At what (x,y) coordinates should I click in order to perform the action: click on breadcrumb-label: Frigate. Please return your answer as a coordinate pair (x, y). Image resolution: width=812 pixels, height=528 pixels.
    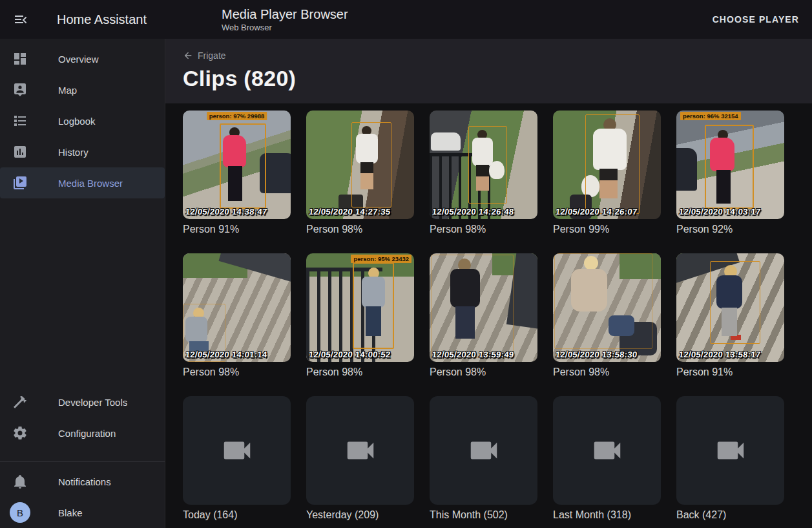
    Looking at the image, I should click on (212, 56).